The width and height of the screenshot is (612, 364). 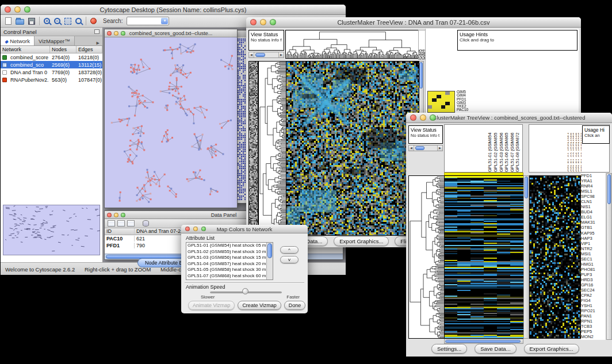 I want to click on zoom-out-icon, so click(x=58, y=21).